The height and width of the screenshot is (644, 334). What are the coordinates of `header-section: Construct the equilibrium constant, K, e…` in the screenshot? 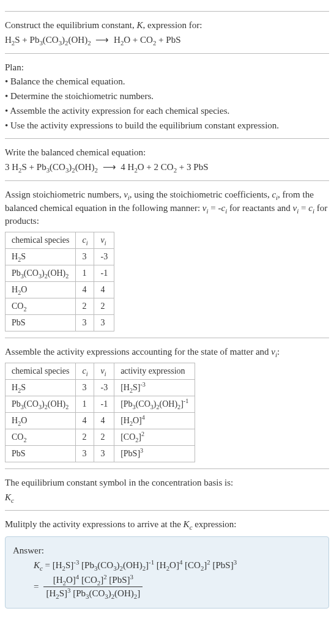 It's located at (167, 29).